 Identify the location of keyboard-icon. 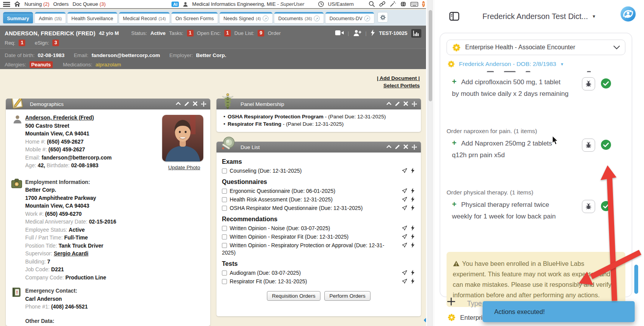
(414, 4).